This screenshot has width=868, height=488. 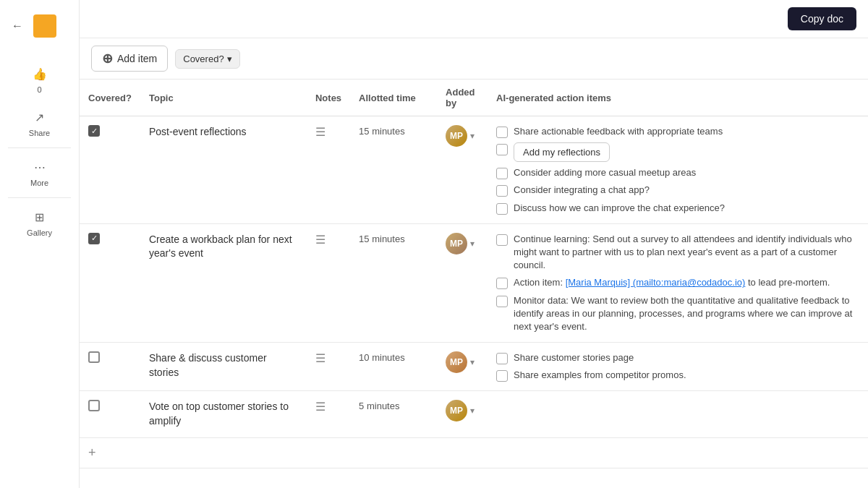 What do you see at coordinates (678, 98) in the screenshot?
I see `header-ai: AI-generated action items` at bounding box center [678, 98].